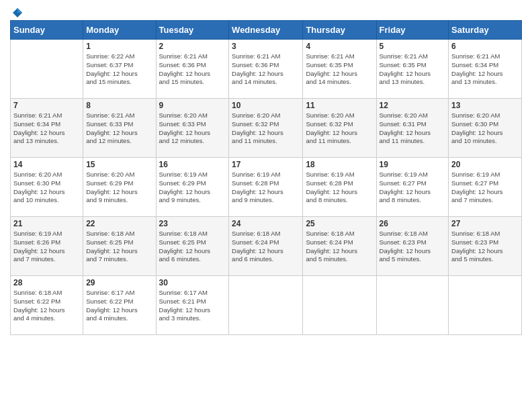  I want to click on calendar-cell: 28Sunrise: 6:18 AM Sunset: 6:22 PM Dayli…, so click(47, 306).